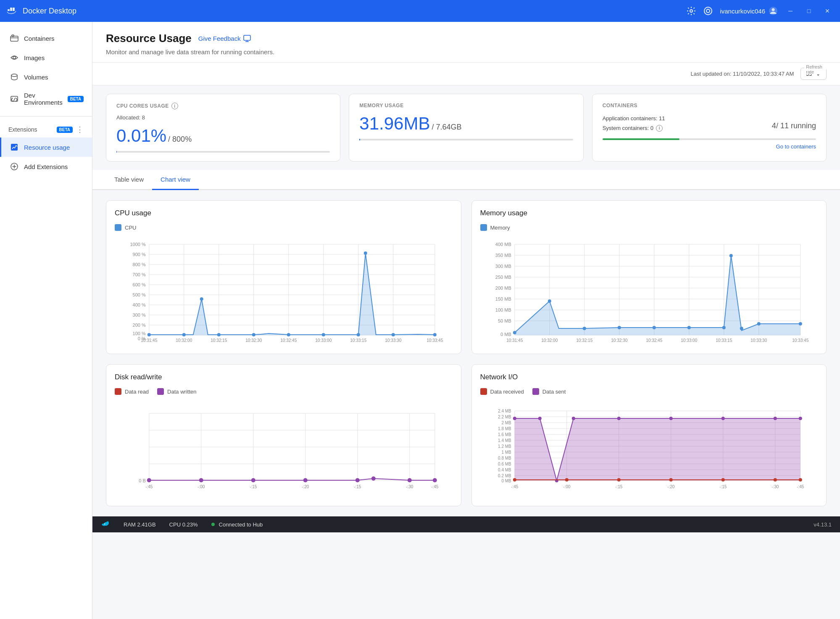 The height and width of the screenshot is (619, 840). I want to click on feedback-link: Give Feedback, so click(224, 39).